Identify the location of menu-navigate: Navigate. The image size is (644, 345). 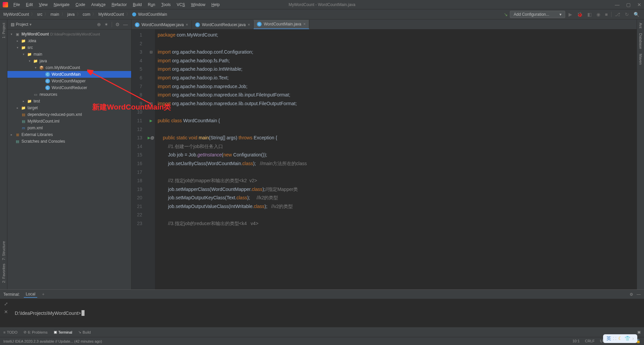
(62, 5).